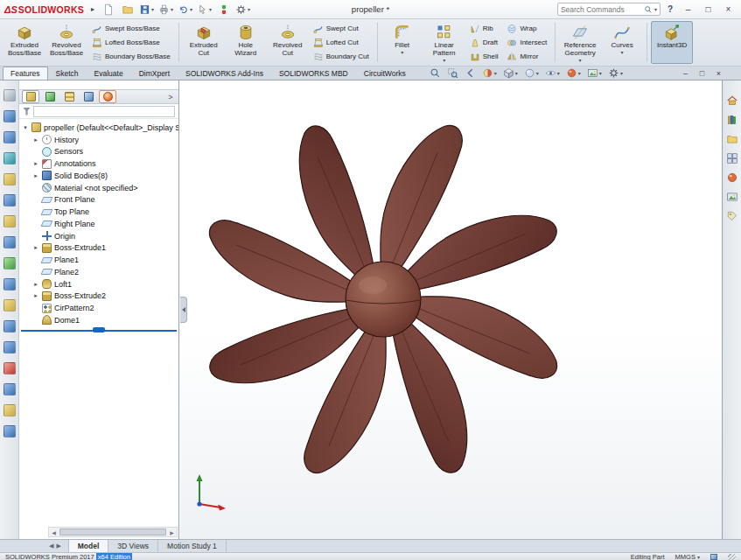 Image resolution: width=741 pixels, height=560 pixels. Describe the element at coordinates (50, 96) in the screenshot. I see `property-manager-tab` at that location.